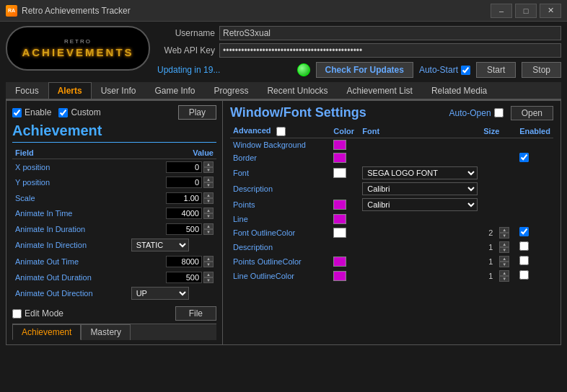  What do you see at coordinates (44, 313) in the screenshot?
I see `edit-mode-text: Edit Mode` at bounding box center [44, 313].